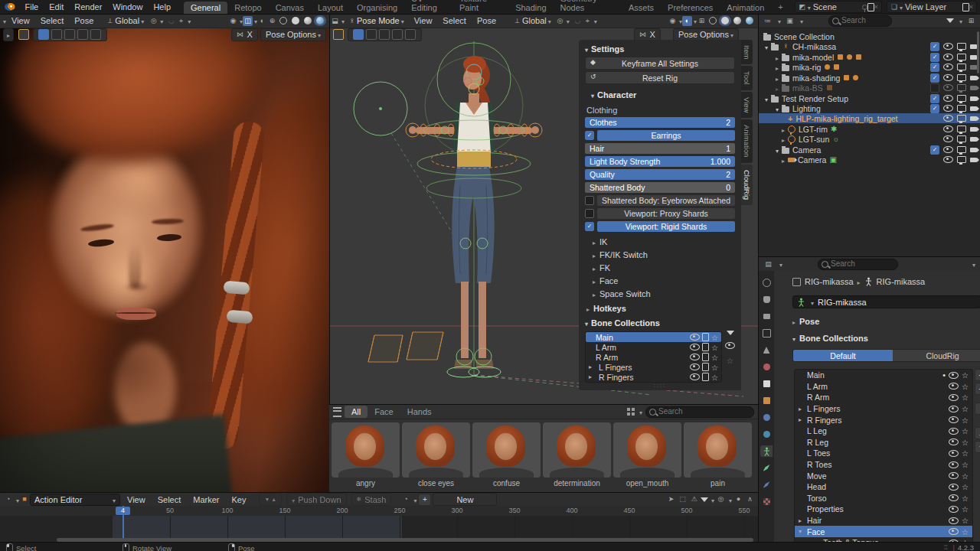 The height and width of the screenshot is (551, 980). I want to click on overlays-icon: ◐, so click(262, 21).